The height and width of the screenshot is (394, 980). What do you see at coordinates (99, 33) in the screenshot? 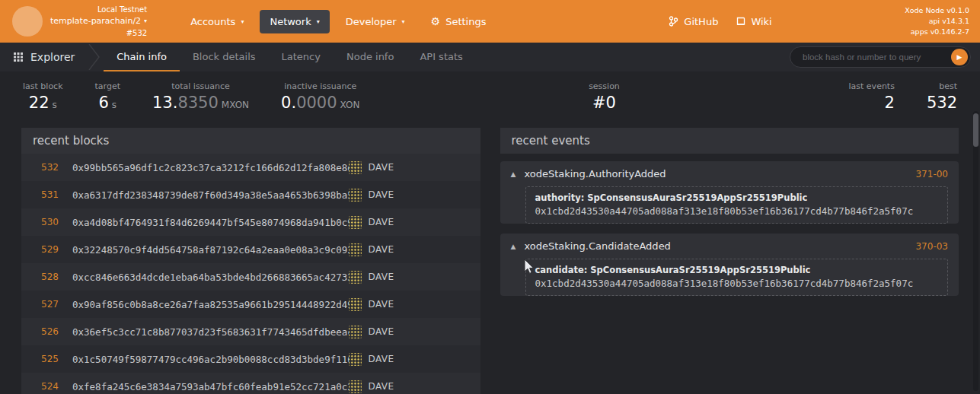
I see `best-block-number: #532` at bounding box center [99, 33].